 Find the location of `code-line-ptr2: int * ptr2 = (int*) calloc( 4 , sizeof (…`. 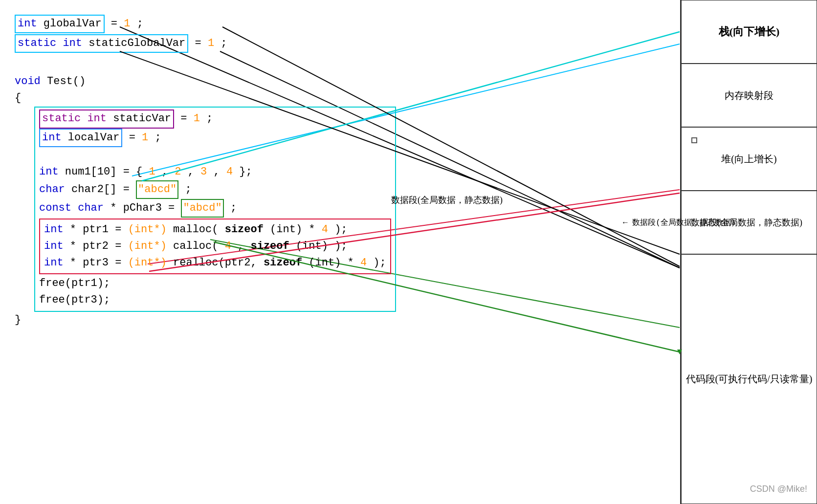

code-line-ptr2: int * ptr2 = (int*) calloc( 4 , sizeof (… is located at coordinates (215, 246).